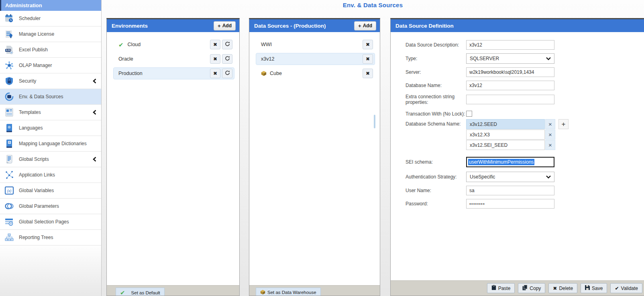  Describe the element at coordinates (375, 122) in the screenshot. I see `scrollbar-thumb` at that location.